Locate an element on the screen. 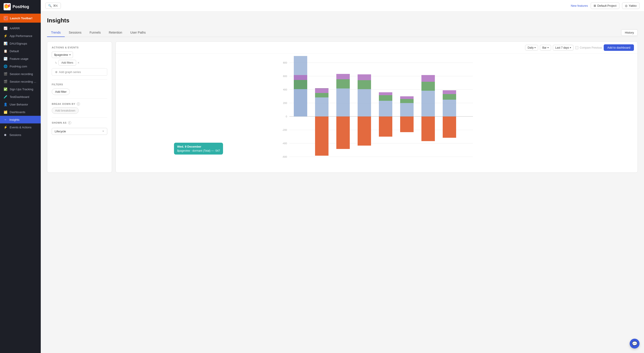 This screenshot has width=644, height=353. lifecycle-select: Lifecycle Volume Sessions is located at coordinates (80, 132).